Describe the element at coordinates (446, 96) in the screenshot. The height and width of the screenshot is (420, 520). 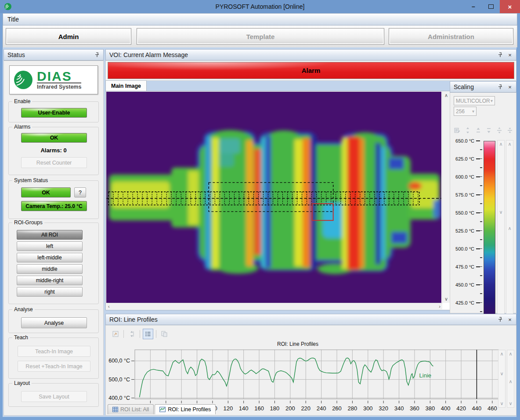
I see `scroll-up-icon: ∧` at that location.